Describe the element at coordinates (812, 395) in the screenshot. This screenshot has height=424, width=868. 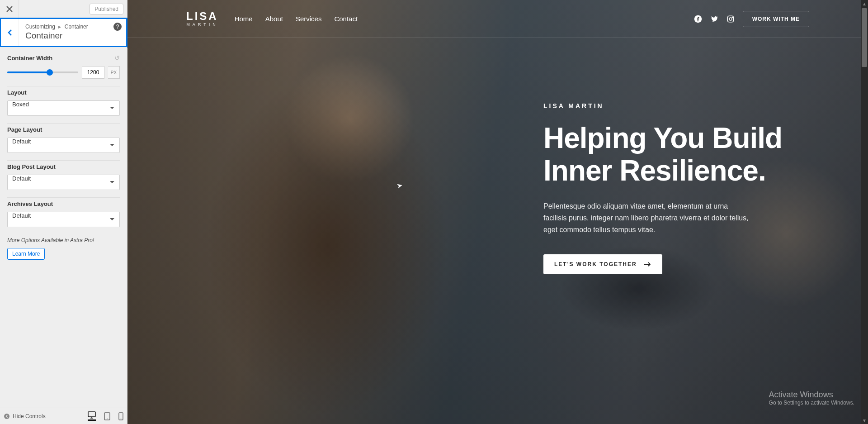
I see `watermark-line1: Activate Windows` at that location.